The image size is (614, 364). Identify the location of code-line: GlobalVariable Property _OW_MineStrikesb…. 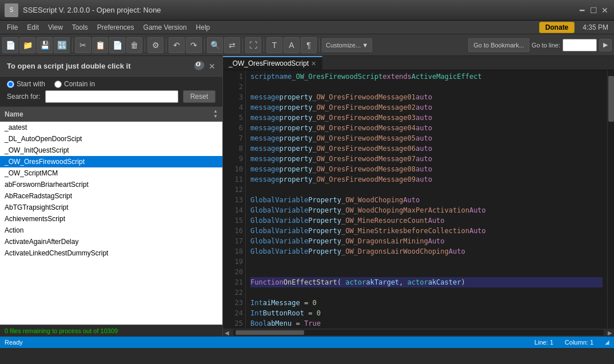
(426, 231).